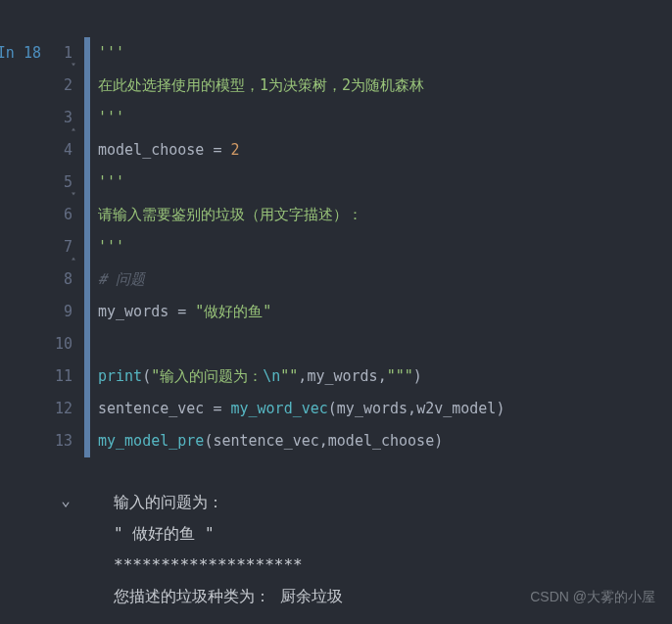 Image resolution: width=672 pixels, height=624 pixels. I want to click on code-token: w2v_model, so click(456, 408).